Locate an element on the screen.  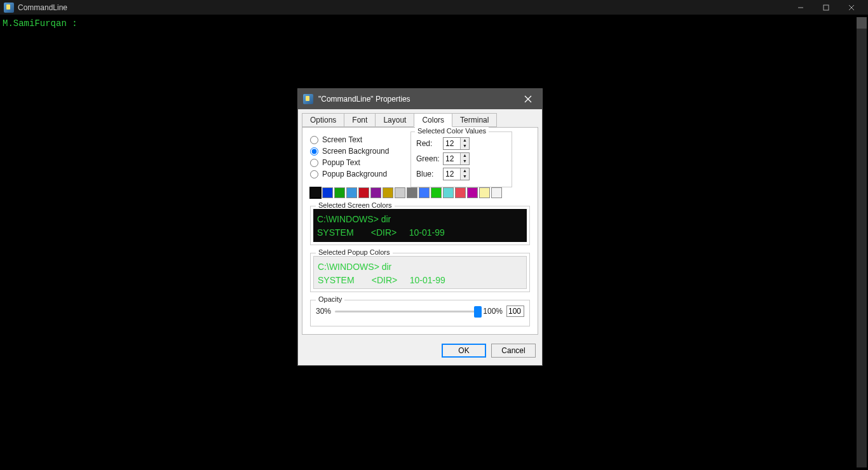
radio-popup-text: Popup Text is located at coordinates (358, 163).